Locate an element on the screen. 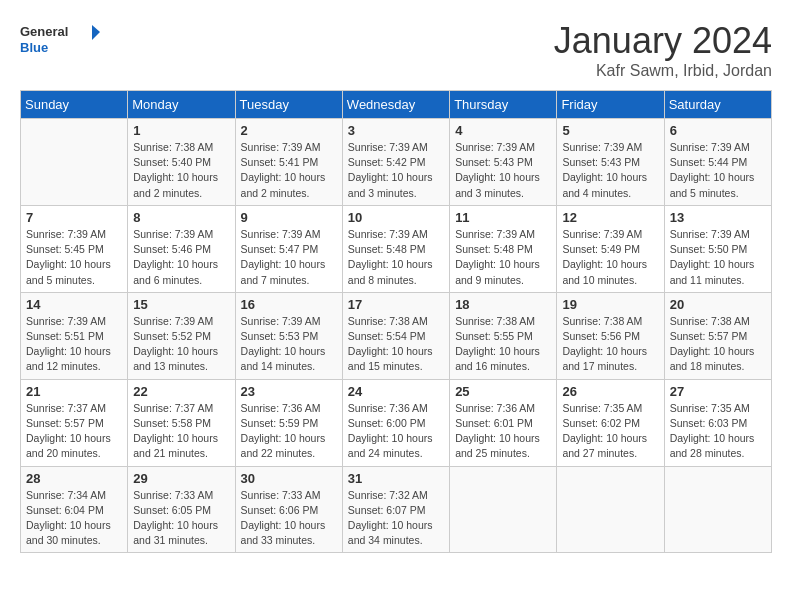 The image size is (792, 612). day-number: 14 is located at coordinates (74, 304).